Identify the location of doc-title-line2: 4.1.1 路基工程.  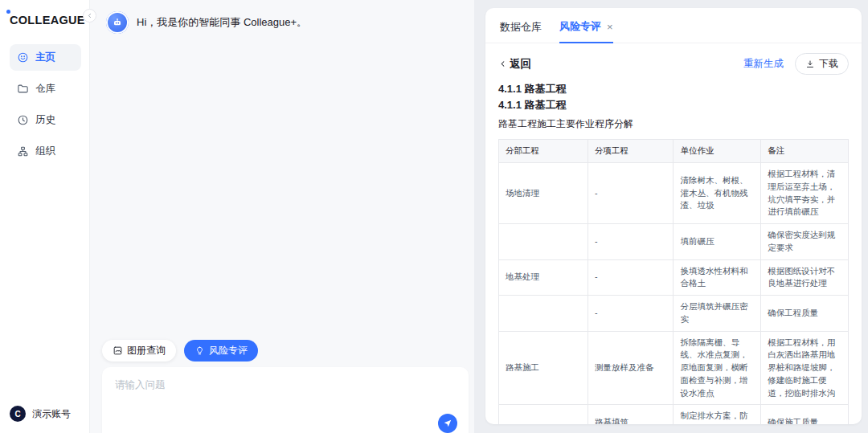
(674, 105).